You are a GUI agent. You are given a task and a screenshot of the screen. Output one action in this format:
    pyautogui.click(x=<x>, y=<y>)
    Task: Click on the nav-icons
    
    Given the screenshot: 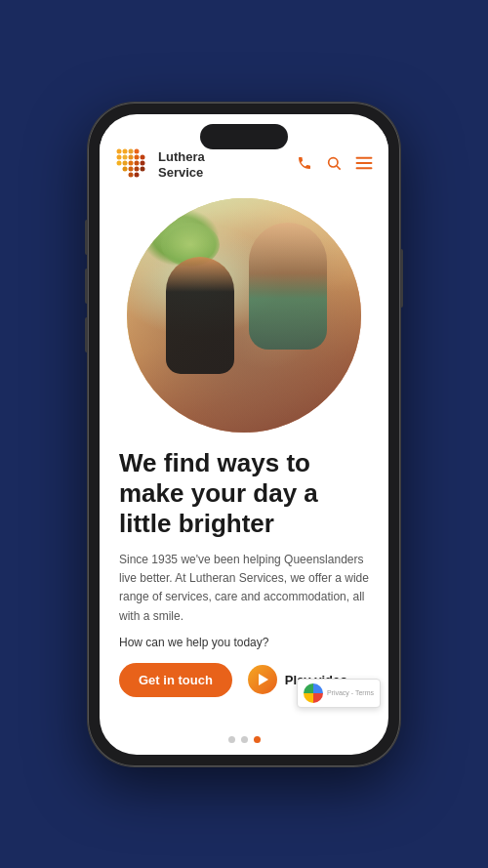 What is the action you would take?
    pyautogui.click(x=335, y=165)
    